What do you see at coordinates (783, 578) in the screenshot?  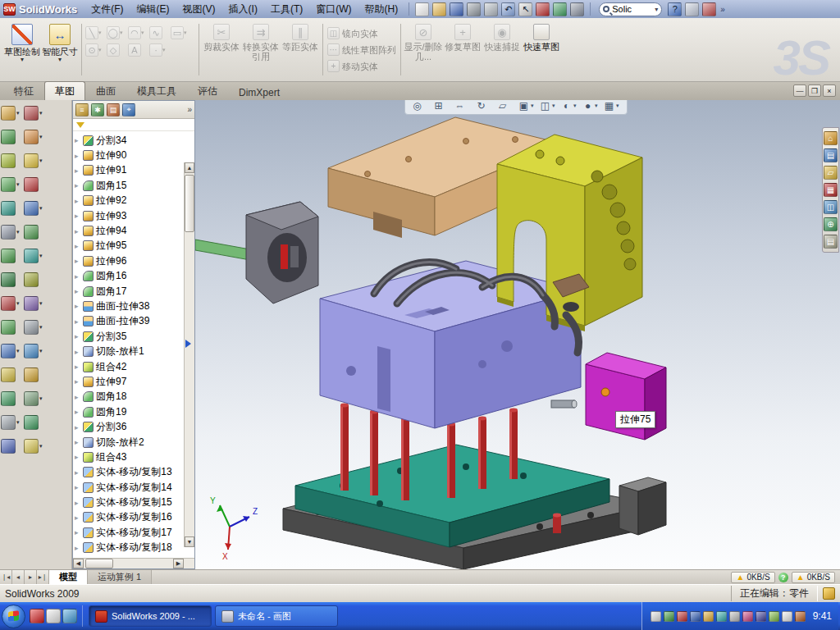 I see `status-question-icon: ?` at bounding box center [783, 578].